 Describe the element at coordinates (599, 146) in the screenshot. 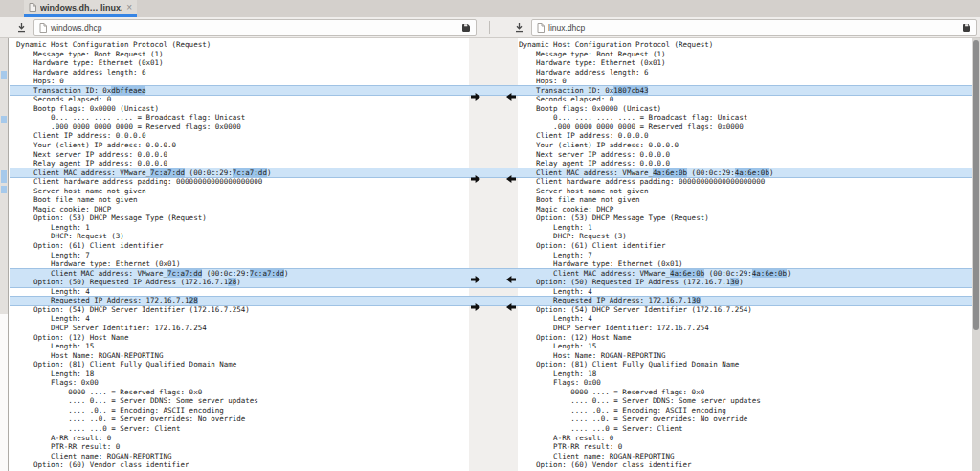

I see `code-text: Your (client) IP address: 0.0.0.0` at that location.